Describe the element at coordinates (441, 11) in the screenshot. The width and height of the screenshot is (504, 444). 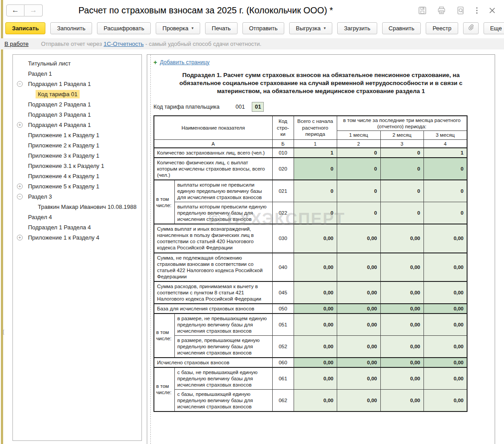
I see `print-icon` at that location.